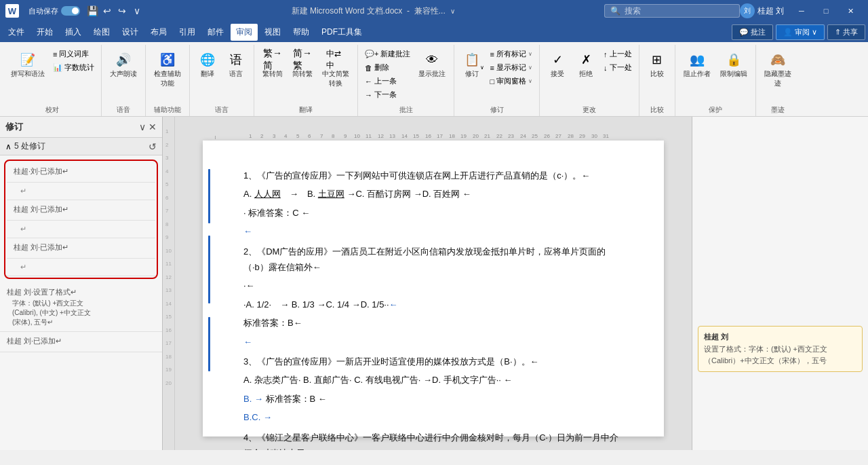  What do you see at coordinates (472, 60) in the screenshot?
I see `track-changes-icon: 📋` at bounding box center [472, 60].